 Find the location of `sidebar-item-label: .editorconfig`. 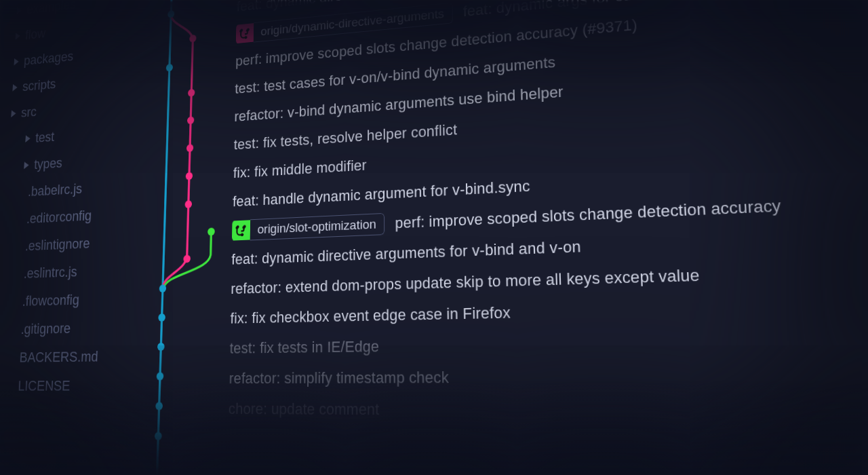

sidebar-item-label: .editorconfig is located at coordinates (59, 217).